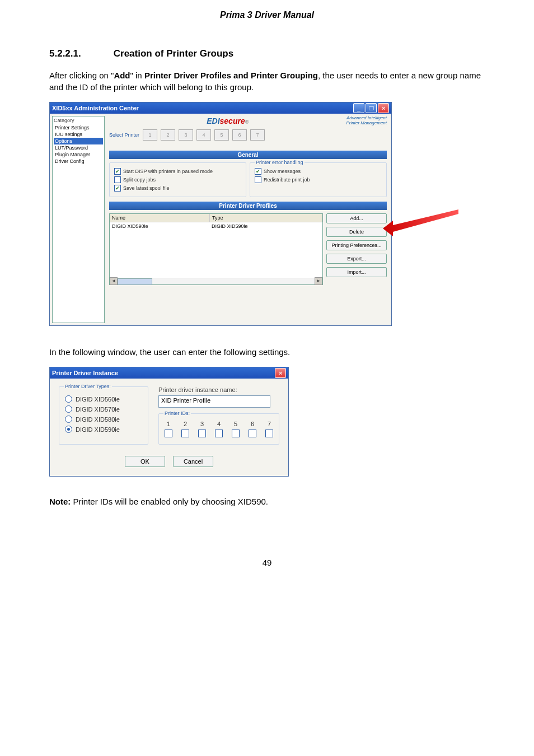 The height and width of the screenshot is (756, 534). What do you see at coordinates (257, 135) in the screenshot?
I see `printer-btn-7: 7` at bounding box center [257, 135].